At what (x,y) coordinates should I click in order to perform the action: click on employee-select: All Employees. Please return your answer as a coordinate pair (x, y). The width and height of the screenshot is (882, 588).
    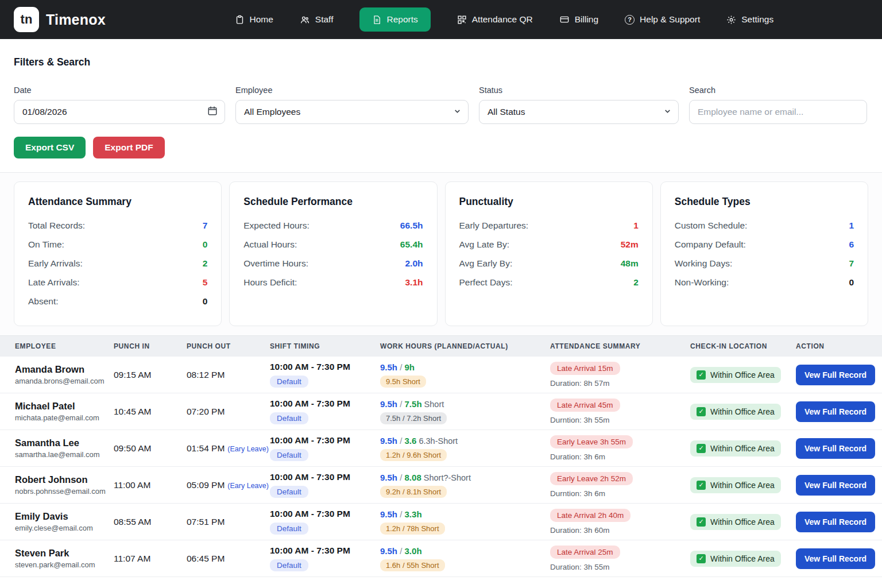
    Looking at the image, I should click on (352, 112).